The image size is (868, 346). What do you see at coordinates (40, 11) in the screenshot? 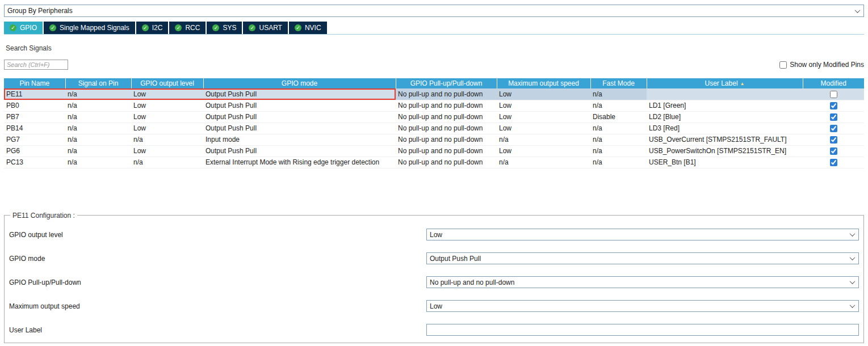
I see `group-by-value: Group By Peripherals` at bounding box center [40, 11].